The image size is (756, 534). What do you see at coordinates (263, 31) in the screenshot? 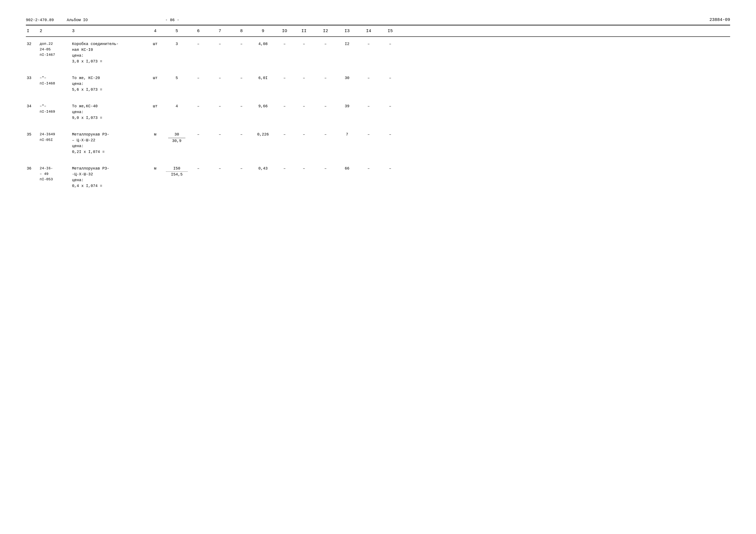
I see `col-header-9: 9` at bounding box center [263, 31].